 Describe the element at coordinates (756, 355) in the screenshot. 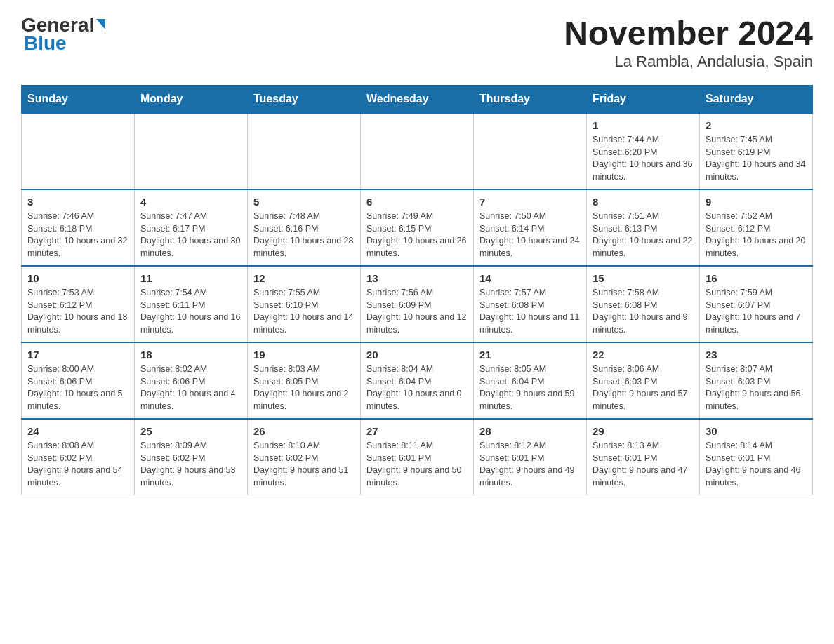

I see `day-number: 23` at that location.